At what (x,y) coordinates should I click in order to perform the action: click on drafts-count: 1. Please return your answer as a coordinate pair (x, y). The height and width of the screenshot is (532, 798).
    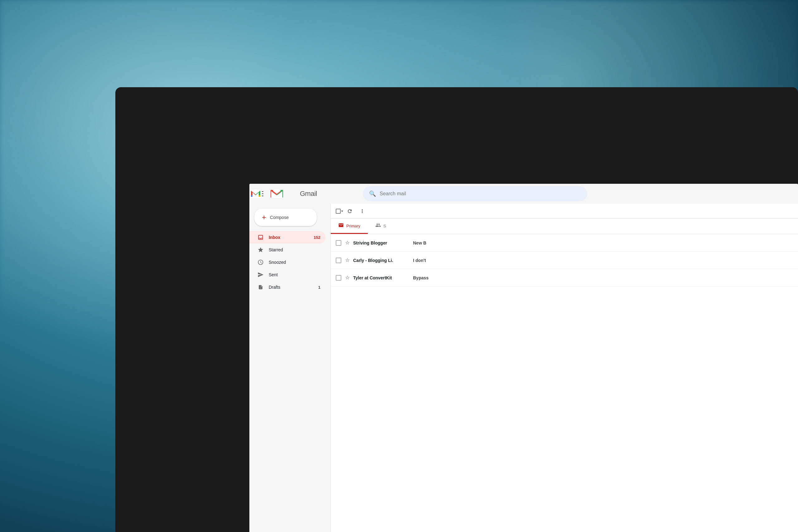
    Looking at the image, I should click on (319, 287).